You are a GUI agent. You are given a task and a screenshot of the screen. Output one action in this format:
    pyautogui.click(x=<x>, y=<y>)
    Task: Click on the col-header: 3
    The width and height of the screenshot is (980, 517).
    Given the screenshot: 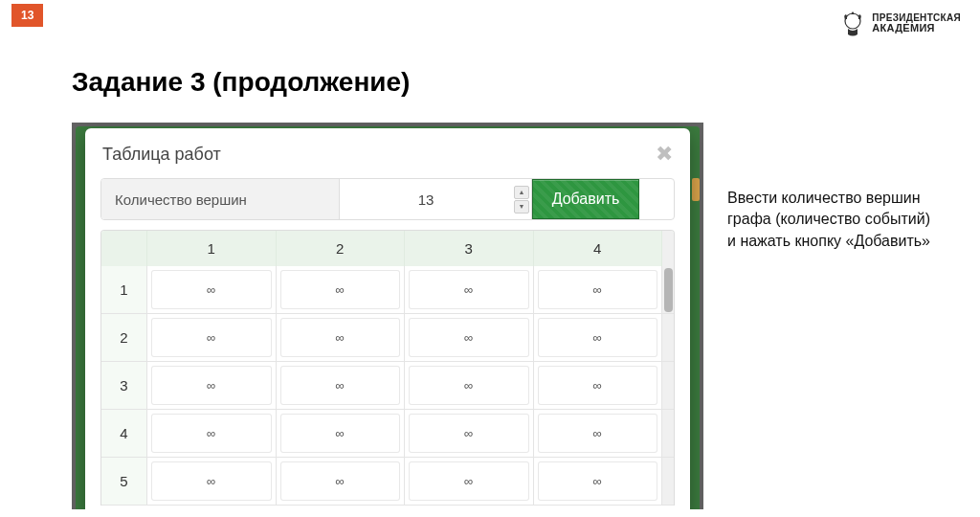 What is the action you would take?
    pyautogui.click(x=469, y=249)
    